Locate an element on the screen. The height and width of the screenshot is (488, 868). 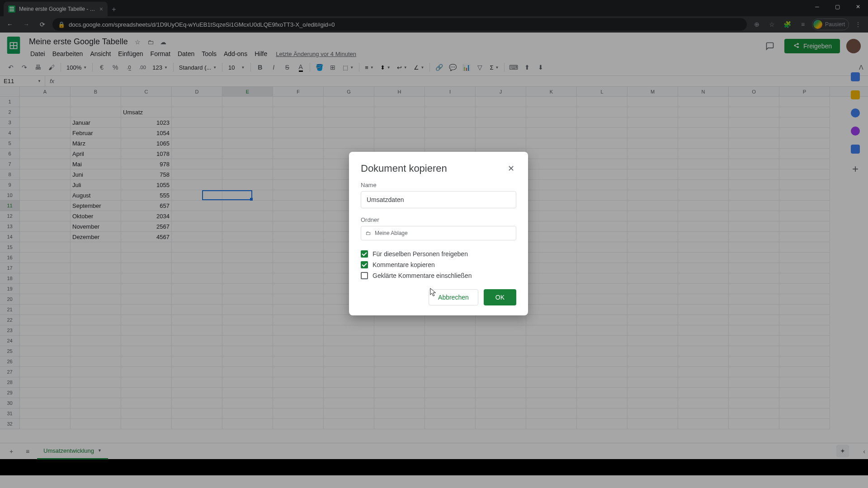
dialog-title: Dokument kopieren is located at coordinates (433, 169).